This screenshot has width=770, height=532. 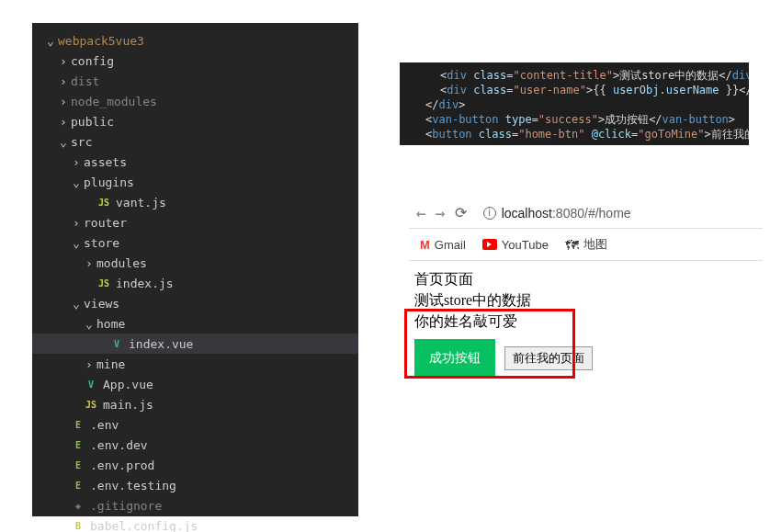 I want to click on tree-item-index-js: JSindex.js, so click(x=195, y=283).